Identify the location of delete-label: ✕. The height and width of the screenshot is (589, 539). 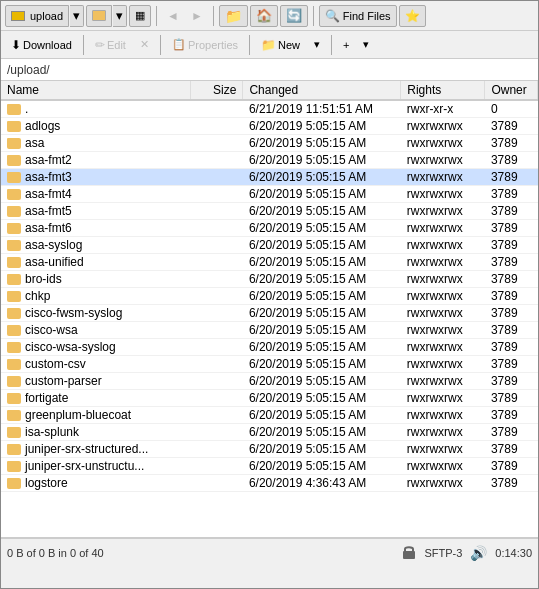
(144, 44).